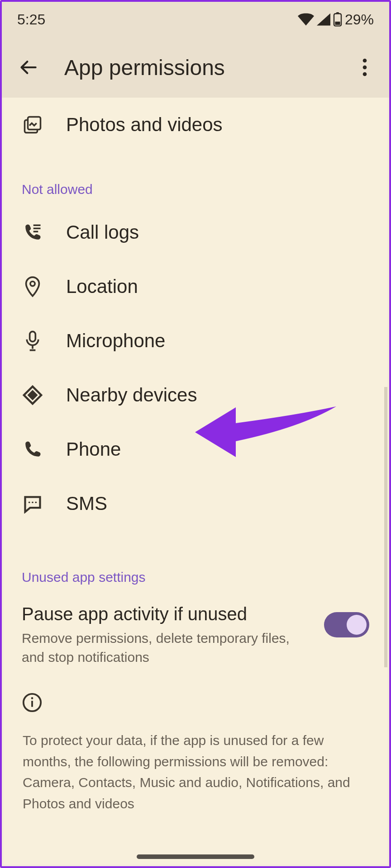  I want to click on permission-nearby-devices: Nearby devices, so click(196, 395).